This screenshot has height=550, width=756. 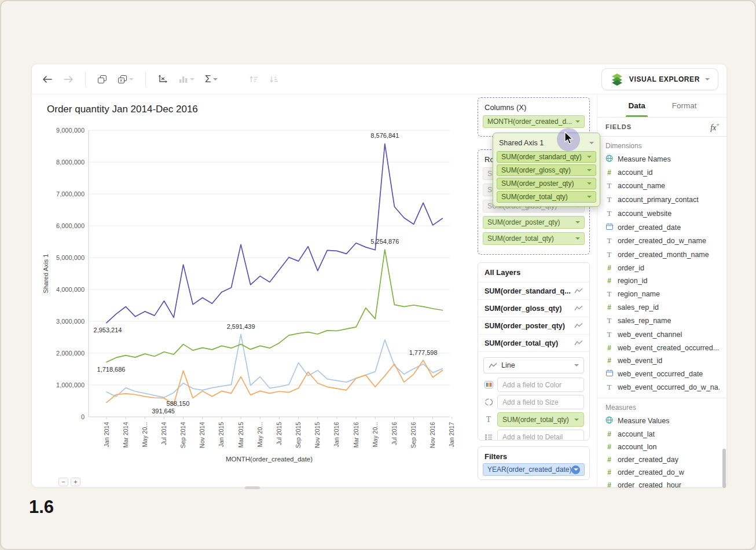 I want to click on tab-data: Data, so click(x=637, y=105).